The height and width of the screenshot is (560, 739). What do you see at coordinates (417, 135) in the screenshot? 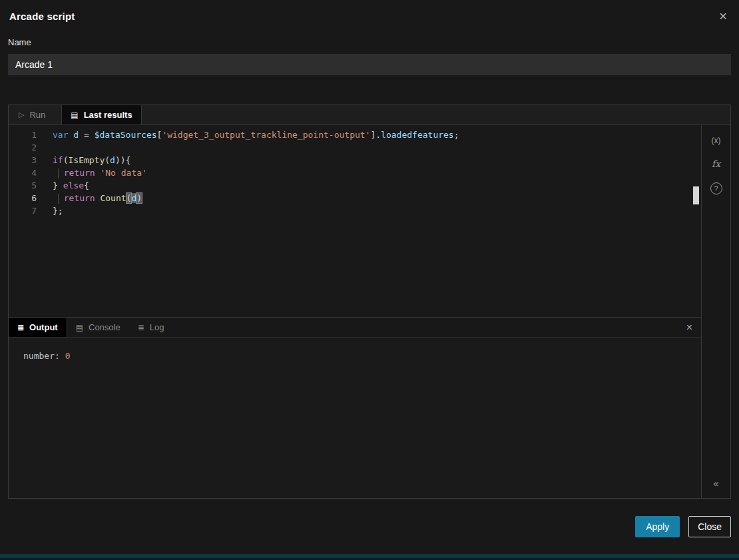
I see `code-token: loadedfeatures` at bounding box center [417, 135].